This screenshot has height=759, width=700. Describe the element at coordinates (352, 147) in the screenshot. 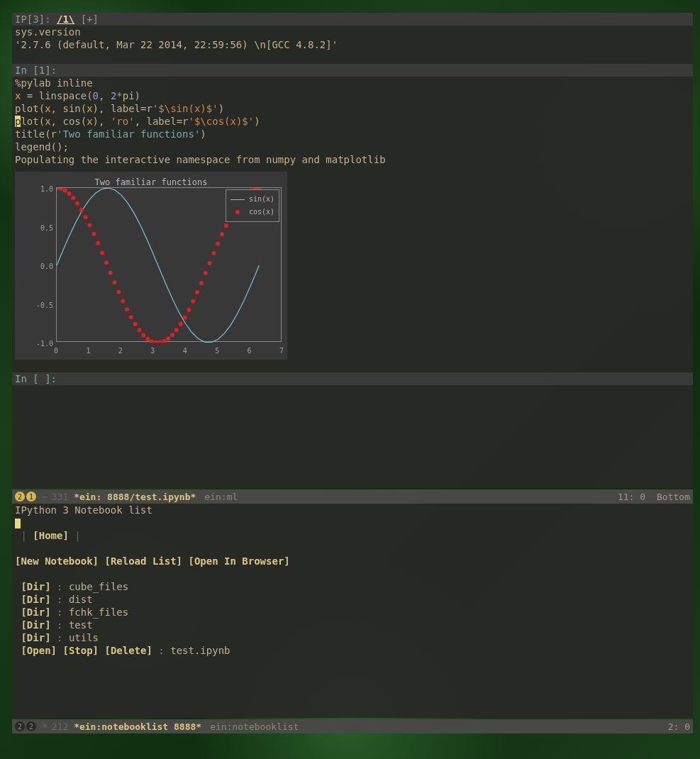

I see `cell1-line6: legend();` at that location.